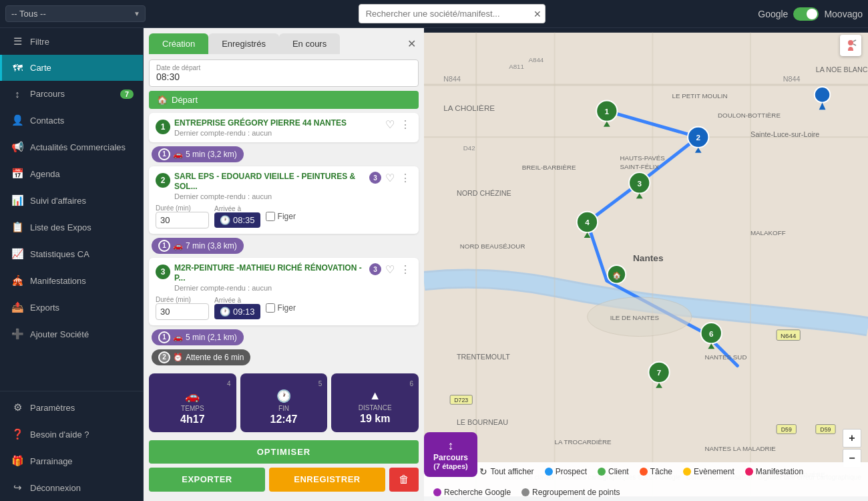 This screenshot has height=501, width=868. What do you see at coordinates (390, 124) in the screenshot?
I see `stop-favorite-1: ♡` at bounding box center [390, 124].